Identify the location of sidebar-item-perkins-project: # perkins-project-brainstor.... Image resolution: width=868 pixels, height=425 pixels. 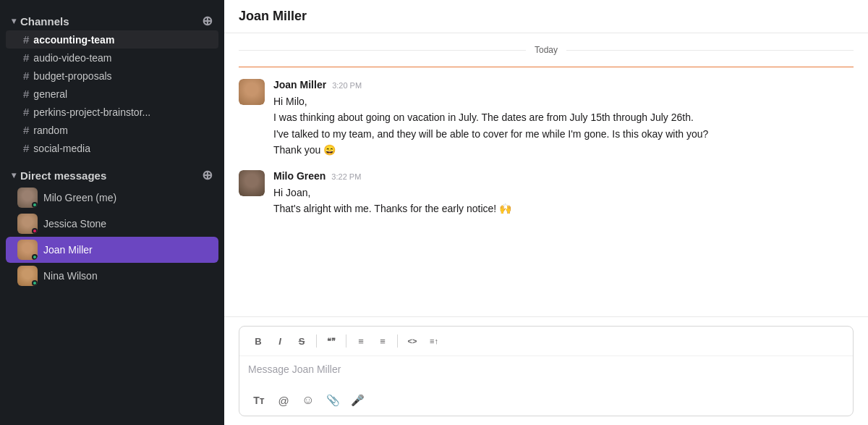
(112, 111).